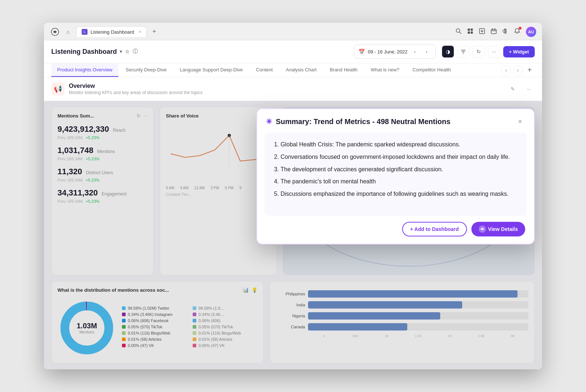 This screenshot has width=586, height=392. I want to click on dashboard-title: Listening Dashboard ▾ ☆ ⓘ, so click(94, 52).